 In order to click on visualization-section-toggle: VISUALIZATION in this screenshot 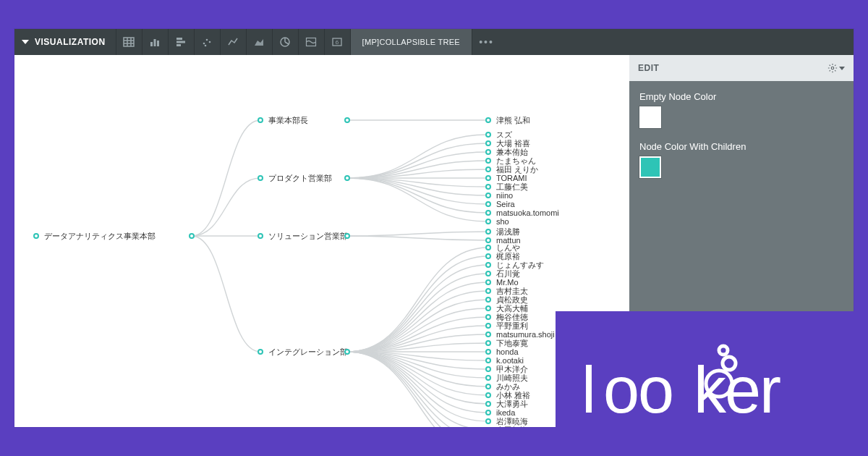, I will do `click(65, 42)`.